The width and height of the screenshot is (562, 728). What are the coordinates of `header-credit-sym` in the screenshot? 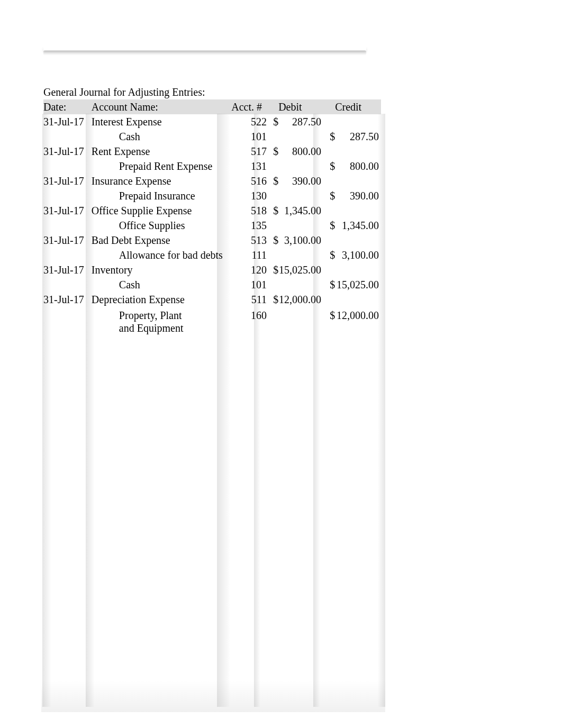 It's located at (330, 107).